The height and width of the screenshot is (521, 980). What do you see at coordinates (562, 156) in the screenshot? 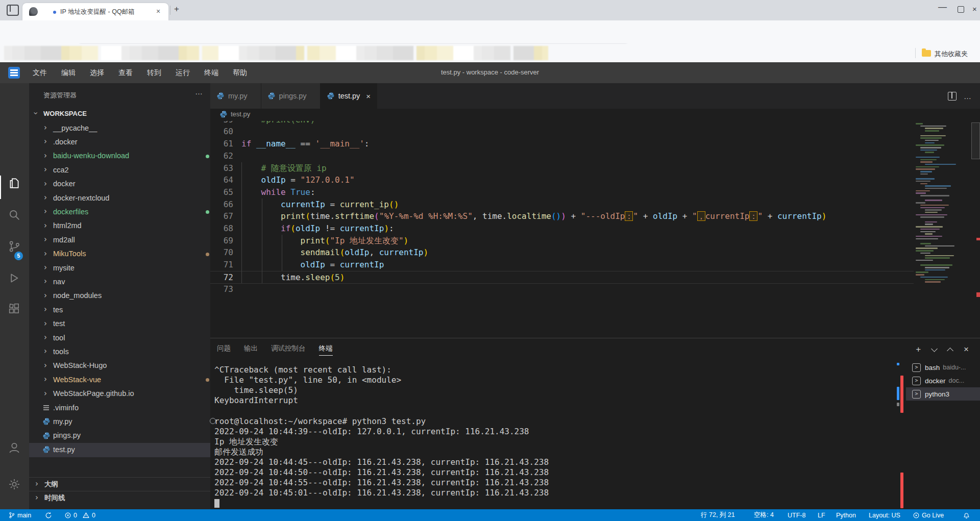
I see `code-line-62: 62` at bounding box center [562, 156].